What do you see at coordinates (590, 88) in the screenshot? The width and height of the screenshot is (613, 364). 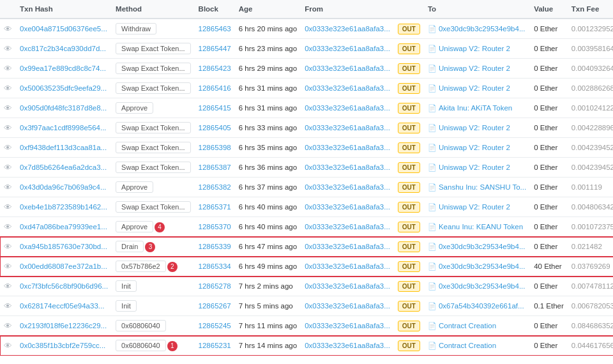 I see `fee-cell: 0.002886268` at bounding box center [590, 88].